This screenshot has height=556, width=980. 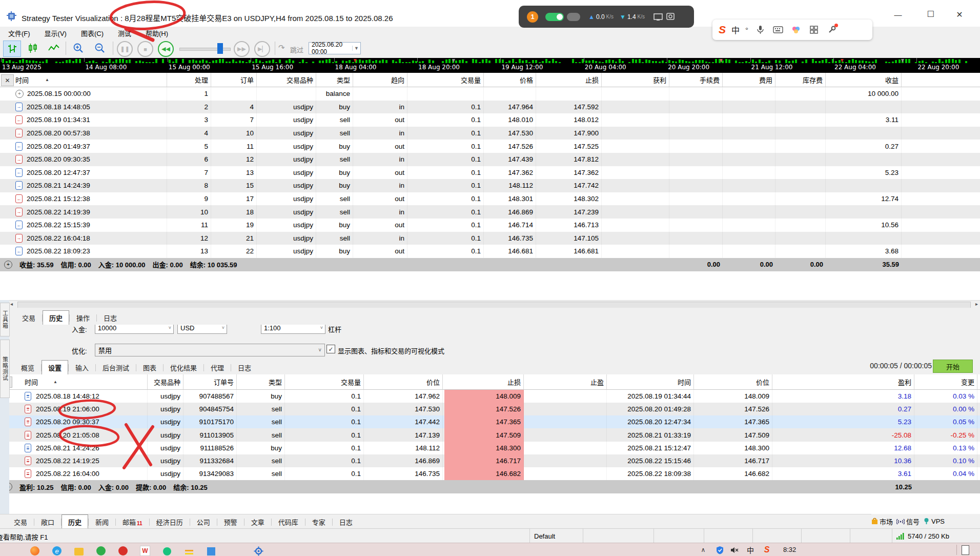 What do you see at coordinates (5, 369) in the screenshot?
I see `sidebar-item-tester: 策略测试` at bounding box center [5, 369].